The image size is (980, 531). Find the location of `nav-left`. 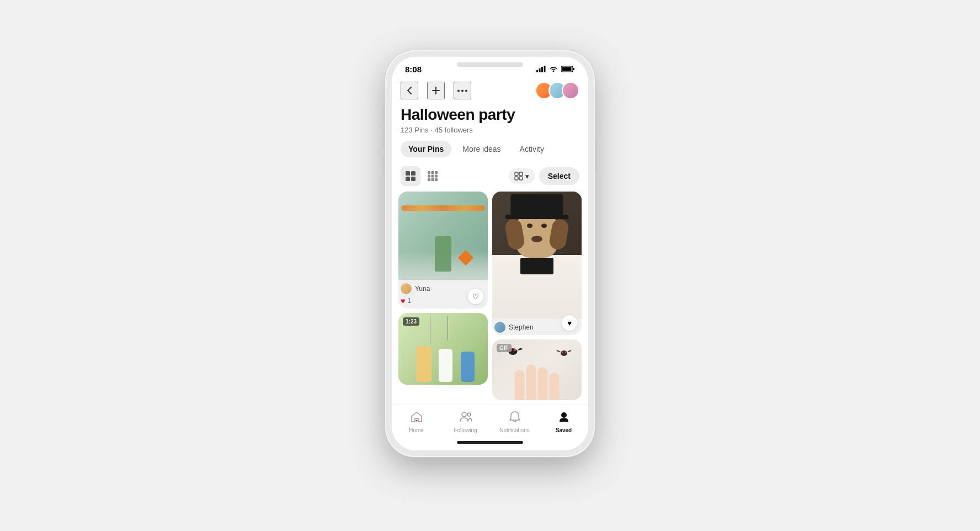

nav-left is located at coordinates (436, 91).